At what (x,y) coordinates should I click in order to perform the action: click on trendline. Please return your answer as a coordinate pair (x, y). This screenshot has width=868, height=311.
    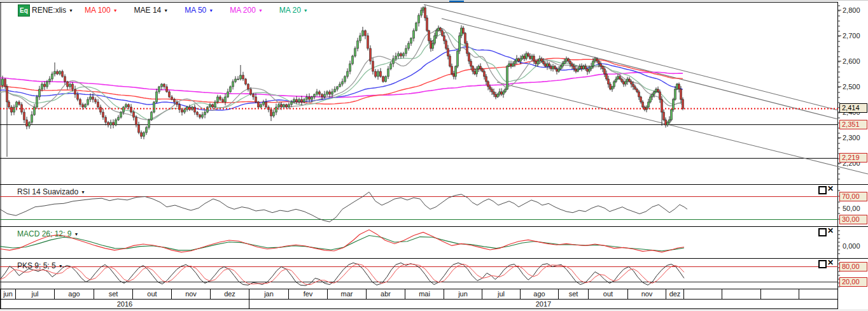
    Looking at the image, I should click on (682, 128).